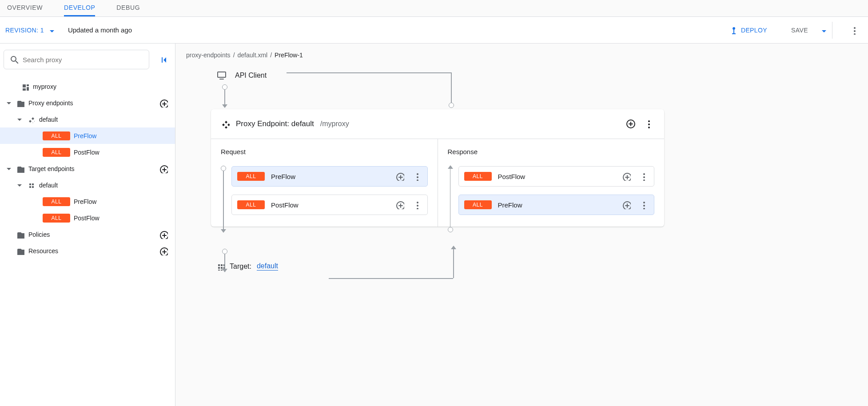 The image size is (868, 406). Describe the element at coordinates (253, 55) in the screenshot. I see `breadcrumb-item: default.xml` at that location.